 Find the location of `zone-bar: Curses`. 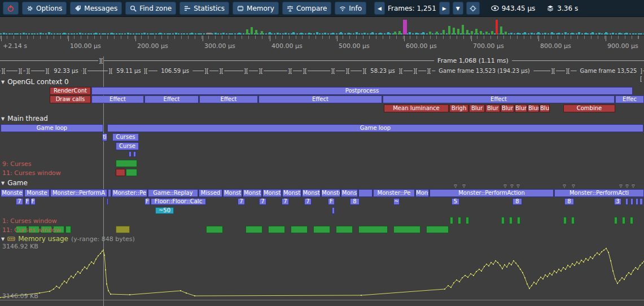

zone-bar: Curses is located at coordinates (125, 137).